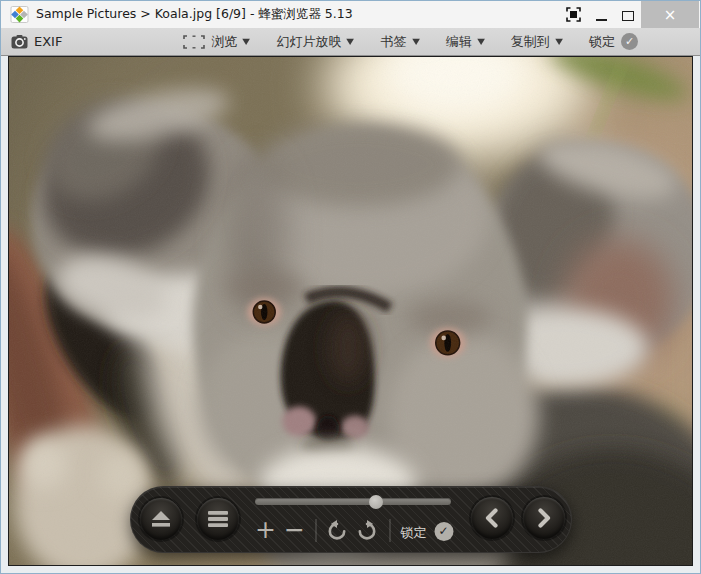 This screenshot has width=701, height=574. I want to click on app-logo-icon, so click(20, 14).